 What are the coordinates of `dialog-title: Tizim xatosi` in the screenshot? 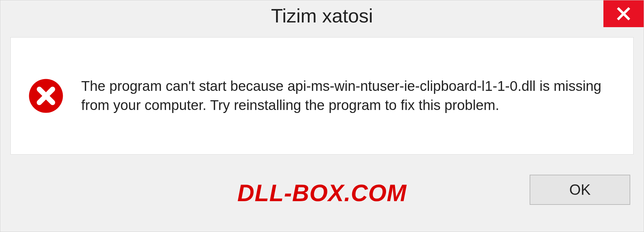 It's located at (322, 15).